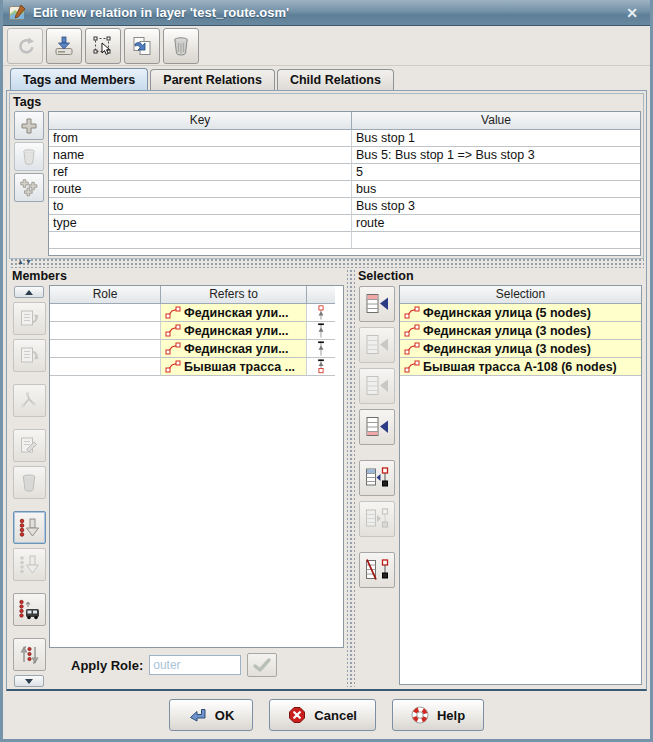 The height and width of the screenshot is (742, 653). What do you see at coordinates (103, 46) in the screenshot?
I see `select-relation-in-map-button` at bounding box center [103, 46].